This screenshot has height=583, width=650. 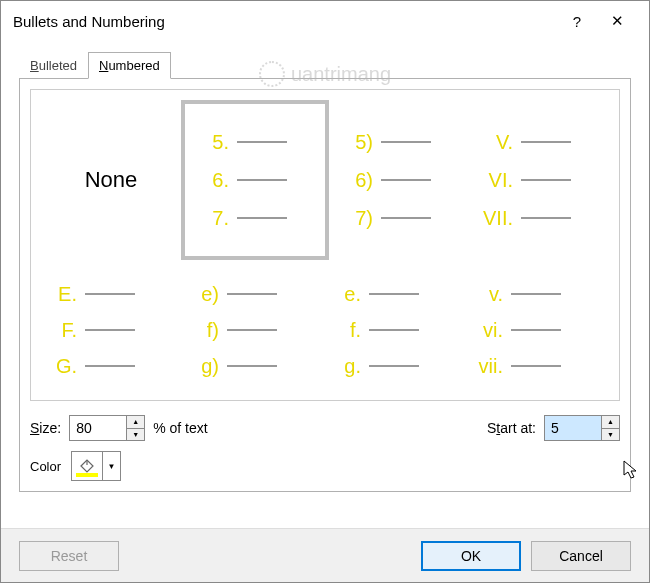 What do you see at coordinates (471, 556) in the screenshot?
I see `ok-button: OK` at bounding box center [471, 556].